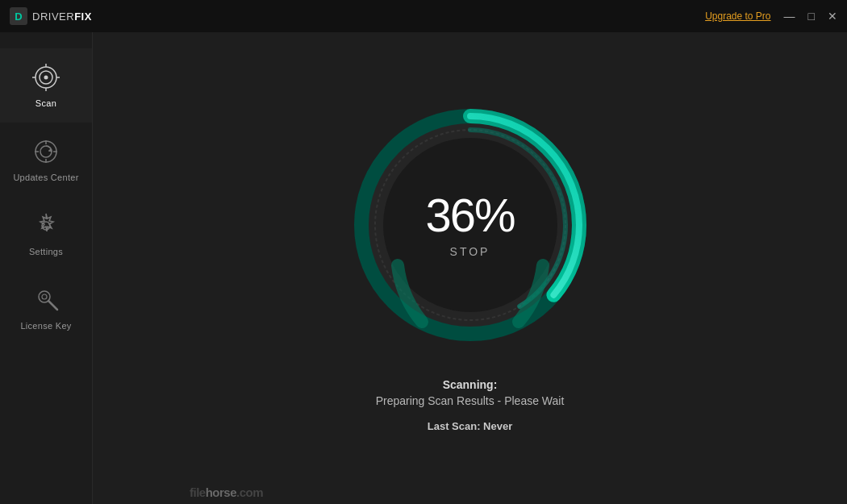  Describe the element at coordinates (771, 16) in the screenshot. I see `title-bar-right: Upgrade to Pro — □ ✕` at that location.